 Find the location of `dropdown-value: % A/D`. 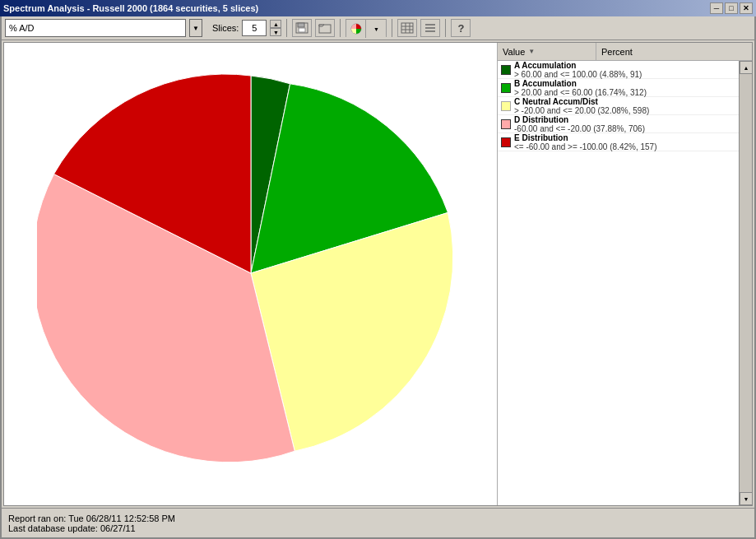

dropdown-value: % A/D is located at coordinates (21, 28).